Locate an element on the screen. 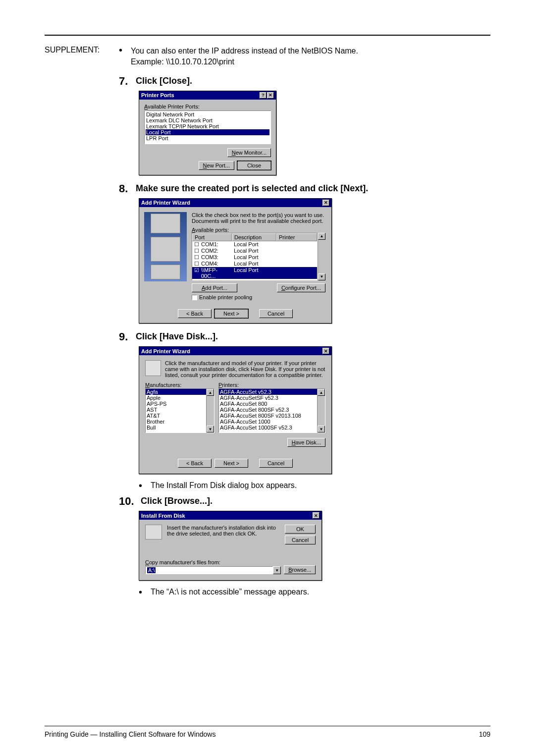  add-printer-wizard-havedisk-dialog: Add Printer Wizard ✕ Click the manufactu… is located at coordinates (235, 410).